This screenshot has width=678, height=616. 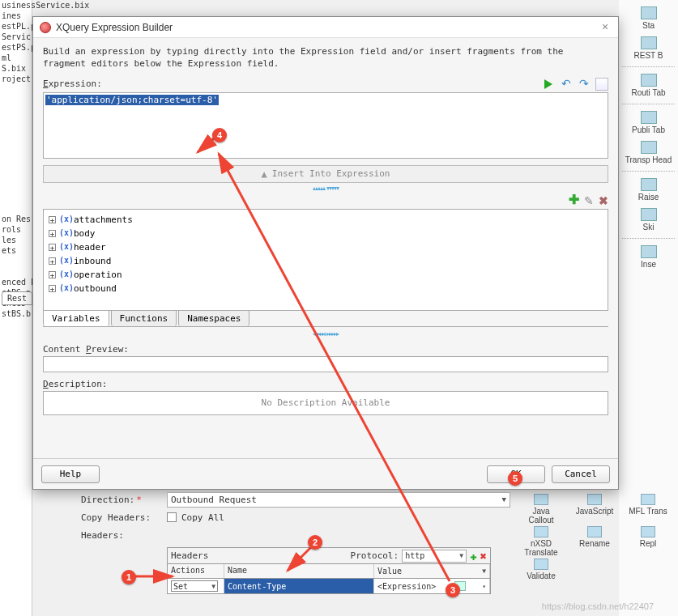 I want to click on expression-selected-text: 'application/json;charset=utf-8', so click(x=132, y=100).